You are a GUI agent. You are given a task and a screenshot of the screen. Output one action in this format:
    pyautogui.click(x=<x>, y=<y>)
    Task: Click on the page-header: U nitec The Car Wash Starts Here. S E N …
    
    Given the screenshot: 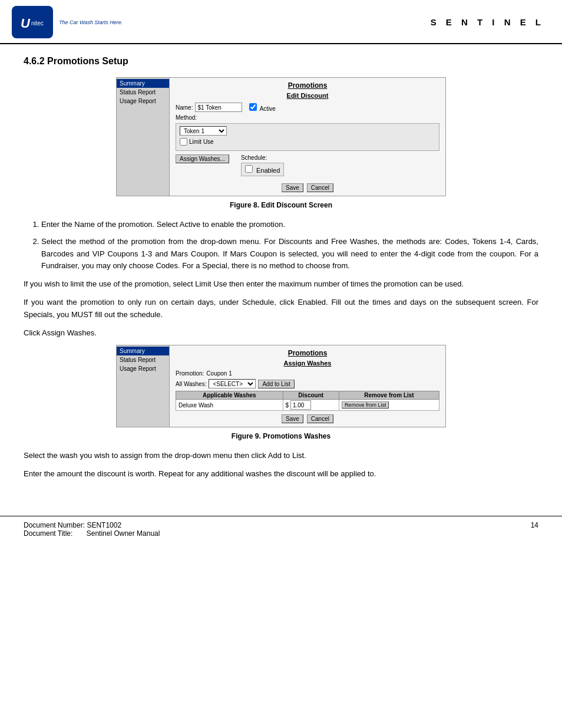 What is the action you would take?
    pyautogui.click(x=281, y=22)
    